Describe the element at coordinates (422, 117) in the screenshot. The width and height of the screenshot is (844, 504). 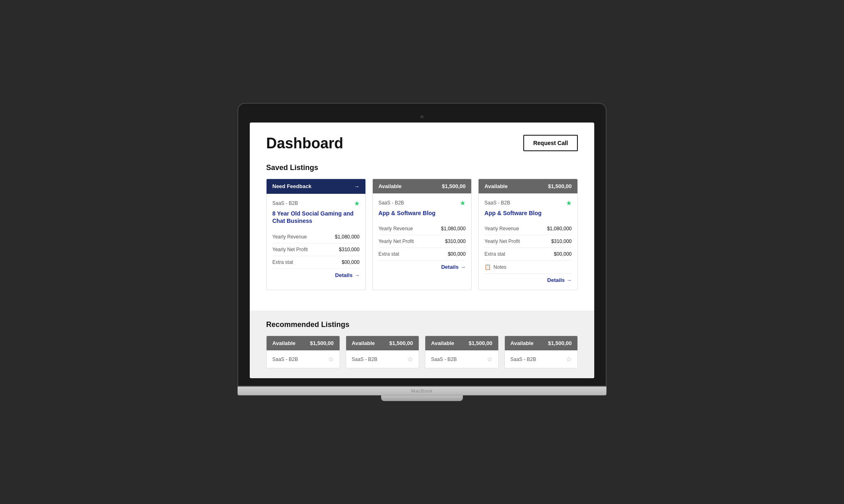
I see `camera` at that location.